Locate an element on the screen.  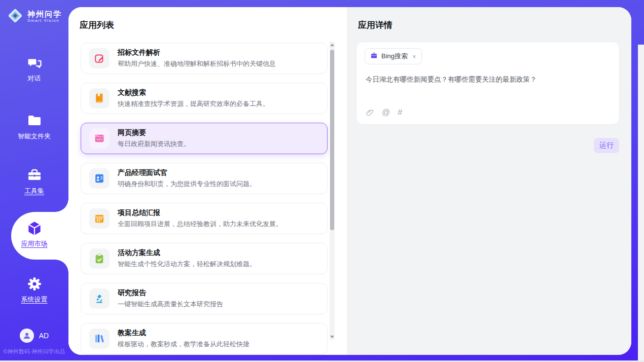
edit-square-icon is located at coordinates (99, 58).